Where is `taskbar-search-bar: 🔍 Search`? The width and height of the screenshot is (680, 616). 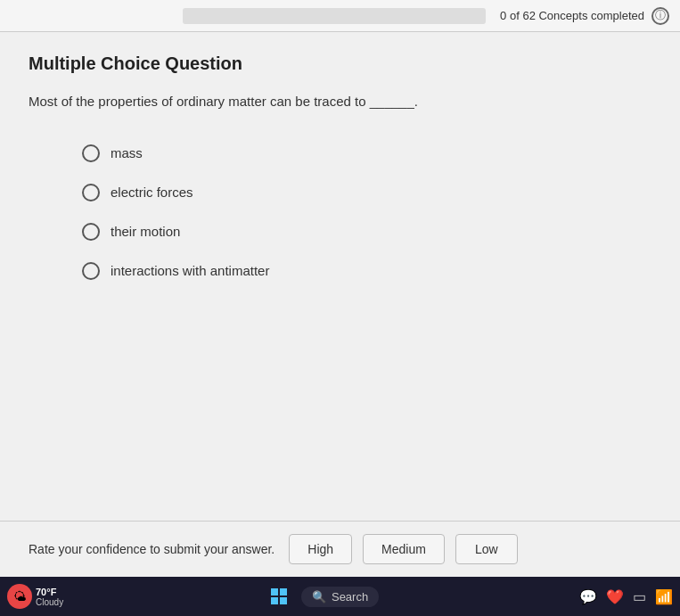
taskbar-search-bar: 🔍 Search is located at coordinates (340, 597).